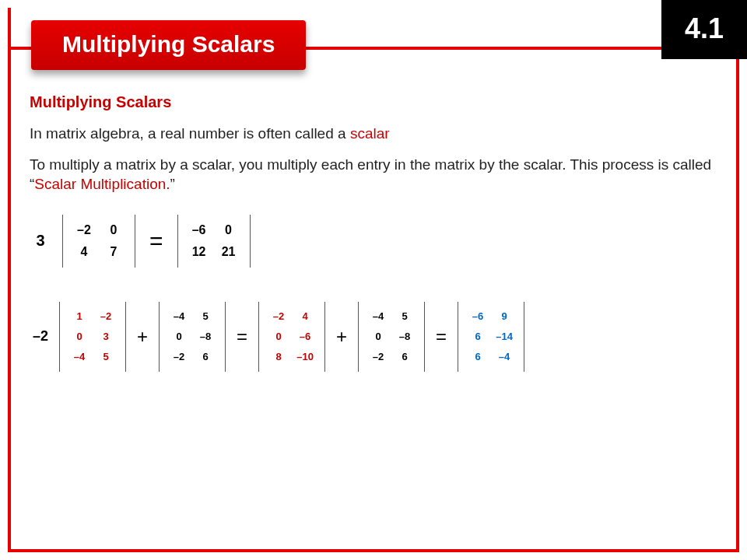 This screenshot has height=560, width=747. I want to click on cell: 9, so click(504, 317).